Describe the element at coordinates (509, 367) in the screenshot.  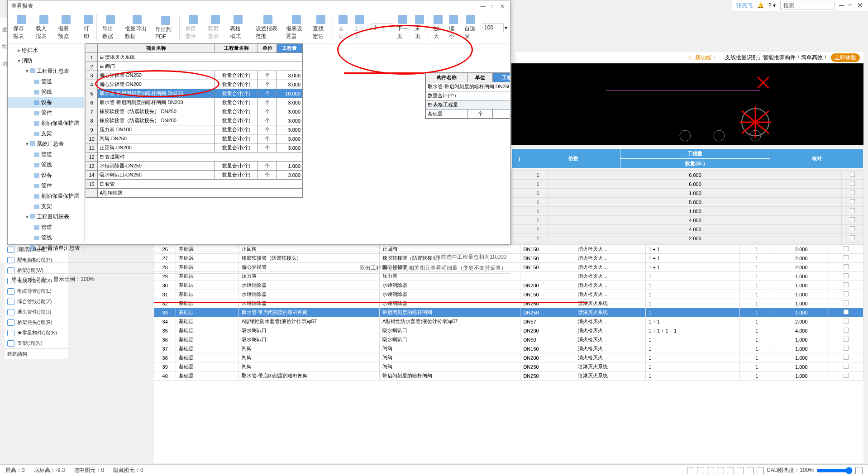
I see `table-row: 39基础层闸阀闸阀DN250喷淋灭火系统111.000` at that location.